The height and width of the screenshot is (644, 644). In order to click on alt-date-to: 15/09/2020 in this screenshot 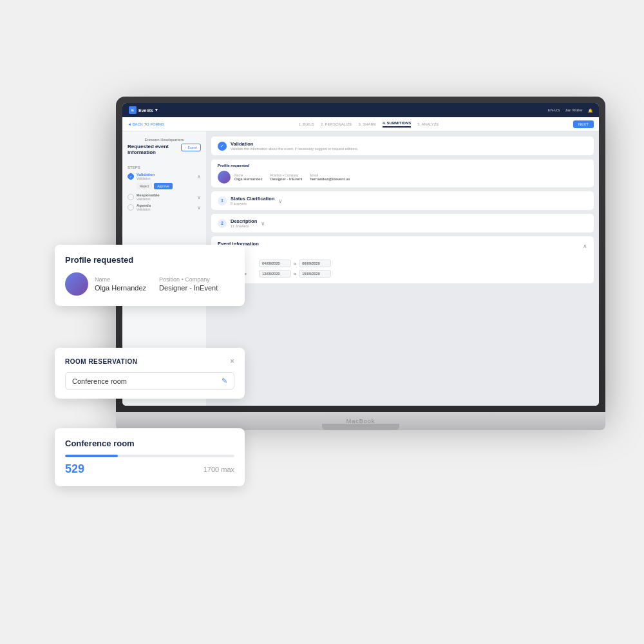, I will do `click(315, 274)`.